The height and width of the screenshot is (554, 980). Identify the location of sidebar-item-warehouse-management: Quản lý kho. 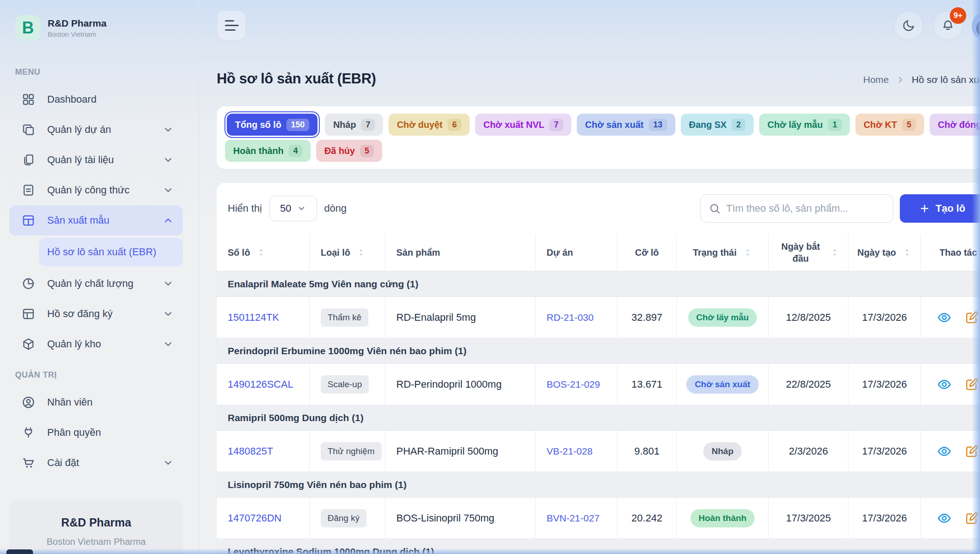
(96, 344).